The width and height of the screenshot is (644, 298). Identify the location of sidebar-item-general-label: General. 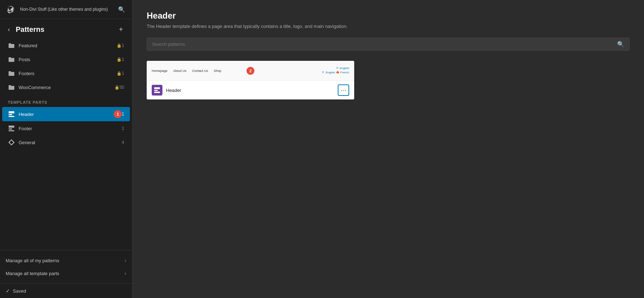
(70, 142).